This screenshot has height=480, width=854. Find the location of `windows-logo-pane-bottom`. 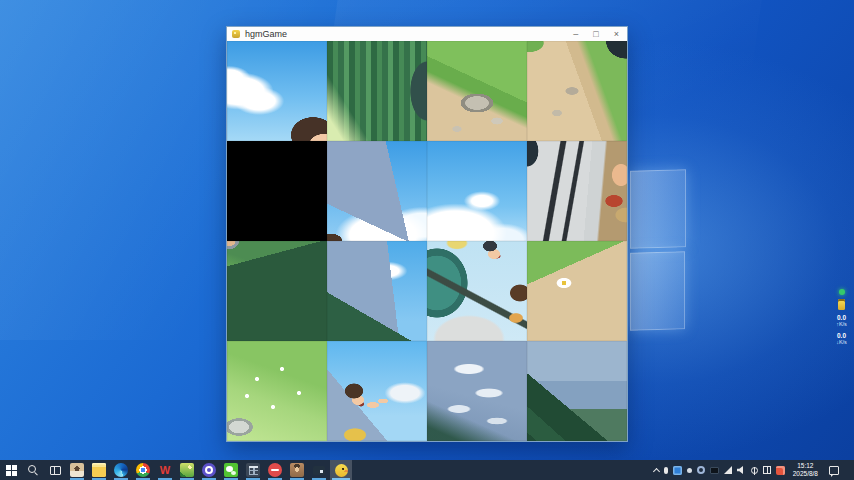

windows-logo-pane-bottom is located at coordinates (658, 290).